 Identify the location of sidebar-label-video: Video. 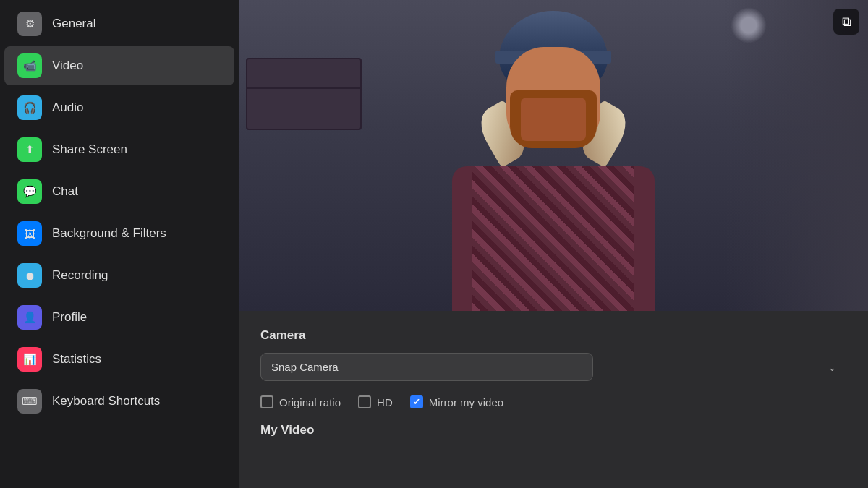
(68, 66).